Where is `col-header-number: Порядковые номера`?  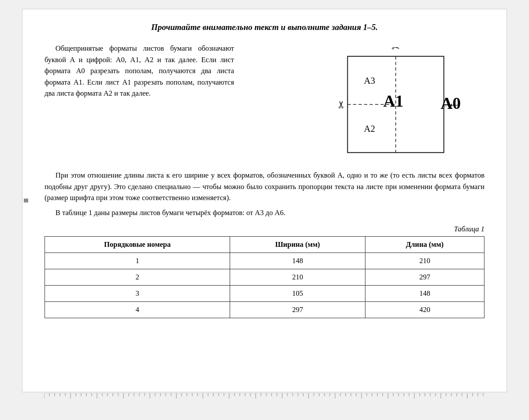 col-header-number: Порядковые номера is located at coordinates (138, 244).